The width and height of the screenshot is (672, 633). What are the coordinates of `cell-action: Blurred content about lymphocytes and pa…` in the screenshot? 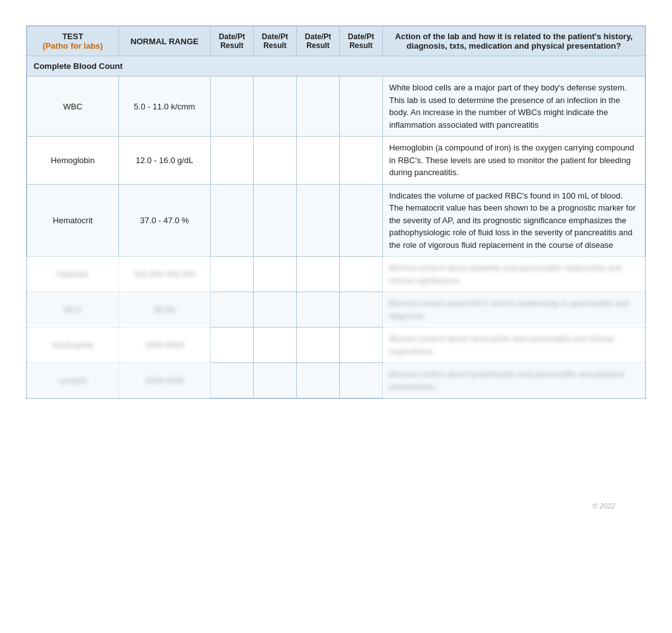 It's located at (514, 381).